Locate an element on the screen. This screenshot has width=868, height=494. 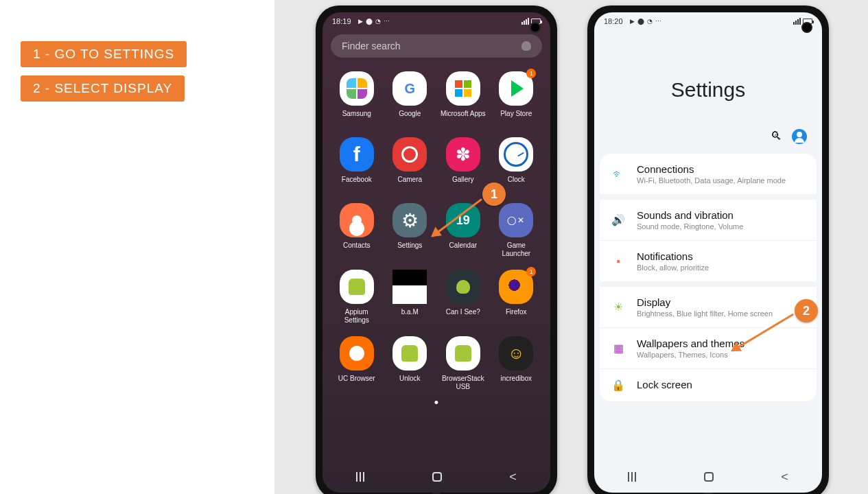
clock-icon is located at coordinates (516, 154).